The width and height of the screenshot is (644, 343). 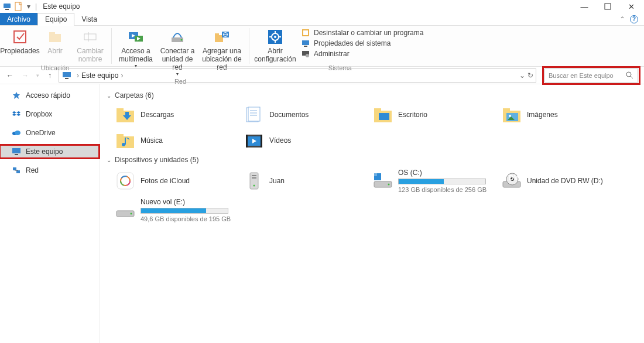 What do you see at coordinates (50, 76) in the screenshot?
I see `nav-up-button: ↑` at bounding box center [50, 76].